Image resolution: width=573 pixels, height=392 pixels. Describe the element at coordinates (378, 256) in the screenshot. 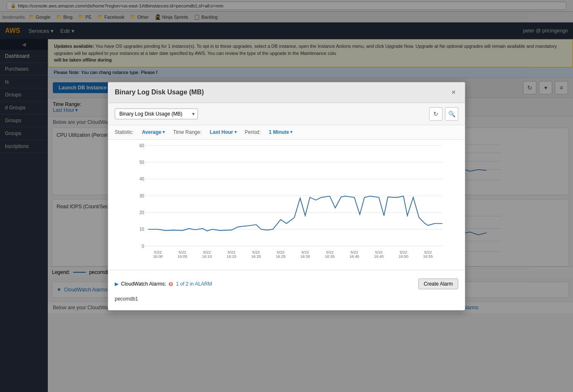

I see `svg-text: 16:45` at that location.